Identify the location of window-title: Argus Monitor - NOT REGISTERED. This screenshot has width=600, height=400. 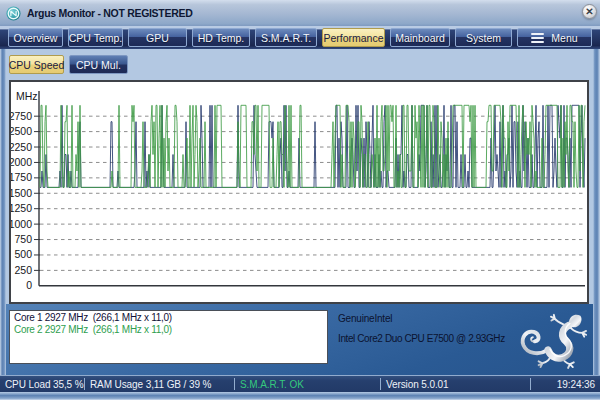
(110, 13).